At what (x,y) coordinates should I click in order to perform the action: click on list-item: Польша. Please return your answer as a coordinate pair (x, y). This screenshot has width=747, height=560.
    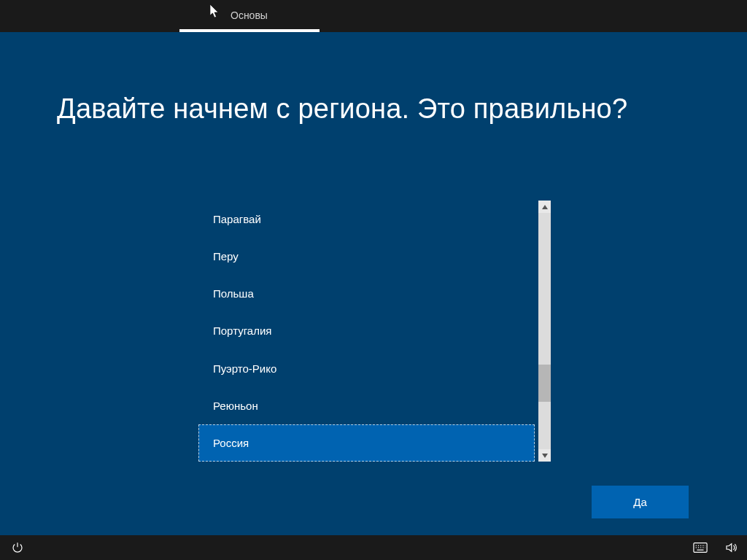
    Looking at the image, I should click on (366, 293).